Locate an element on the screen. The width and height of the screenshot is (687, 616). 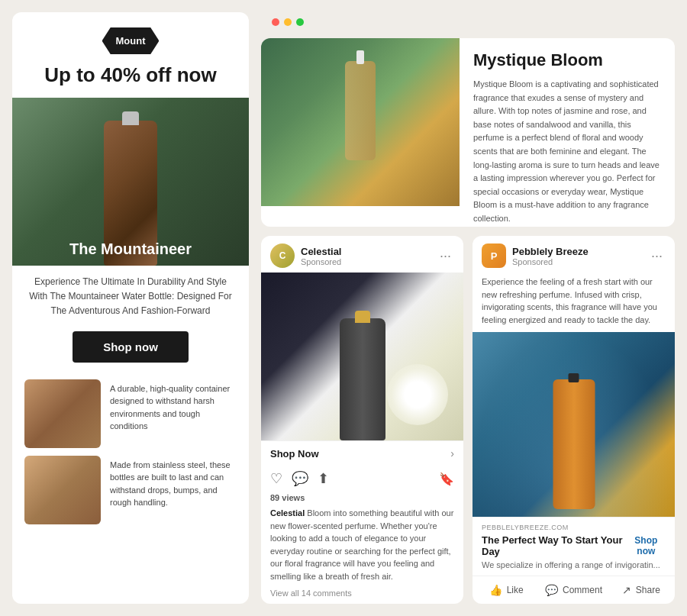
pebblely-bottle is located at coordinates (574, 444).